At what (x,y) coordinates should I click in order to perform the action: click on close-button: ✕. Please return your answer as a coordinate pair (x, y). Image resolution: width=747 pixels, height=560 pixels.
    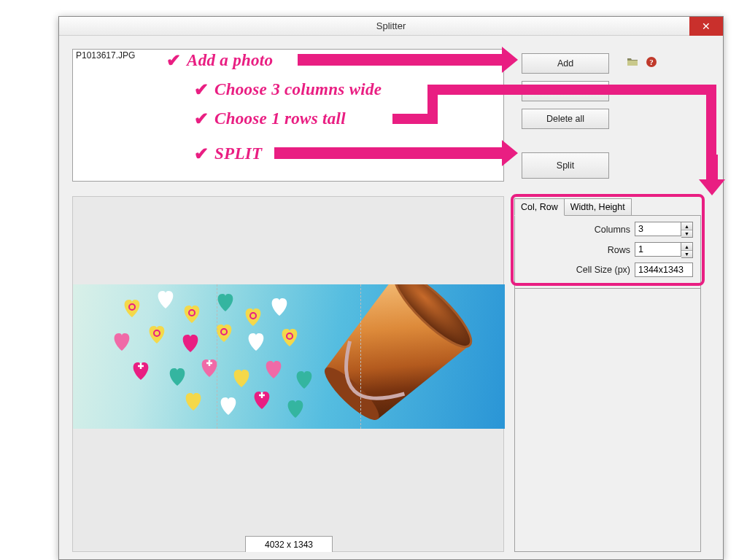
    Looking at the image, I should click on (706, 26).